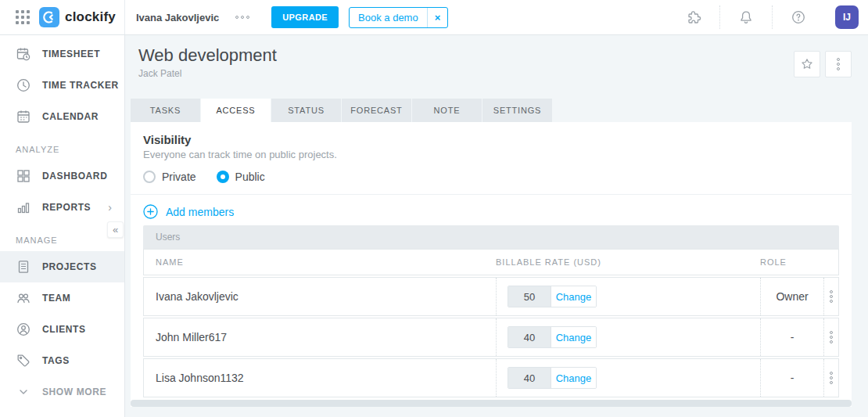  Describe the element at coordinates (791, 262) in the screenshot. I see `column-header-role: ROLE` at that location.